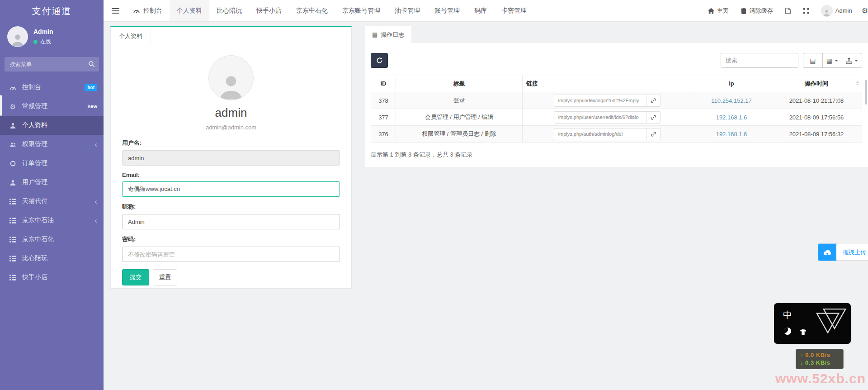 This screenshot has height=390, width=868. I want to click on sidebar-item-auth: 权限管理 ‹, so click(52, 144).